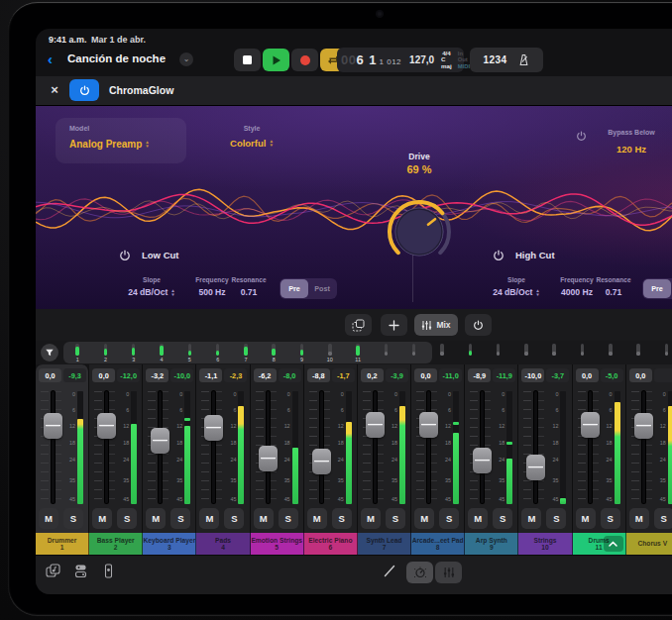 The image size is (672, 620). Describe the element at coordinates (359, 325) in the screenshot. I see `layers-button` at that location.